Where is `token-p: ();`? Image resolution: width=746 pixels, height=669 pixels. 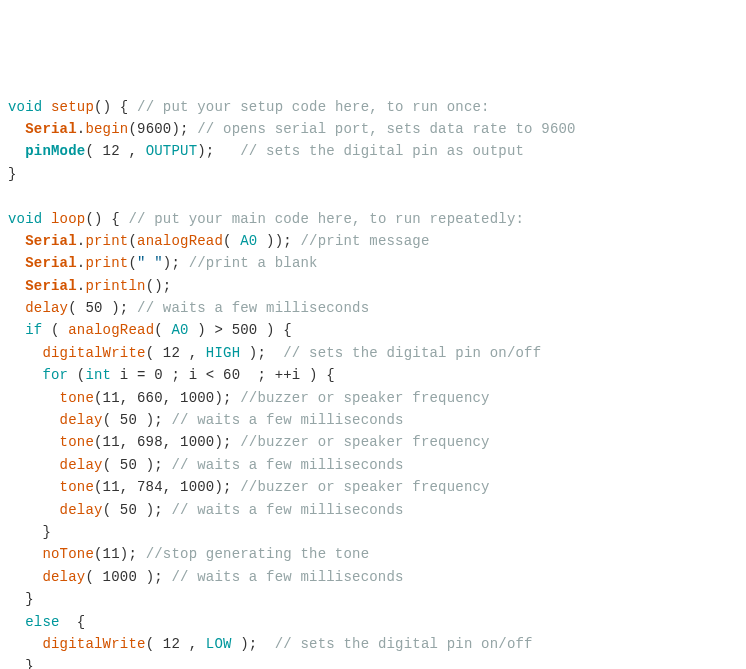
token-p: (); is located at coordinates (159, 286).